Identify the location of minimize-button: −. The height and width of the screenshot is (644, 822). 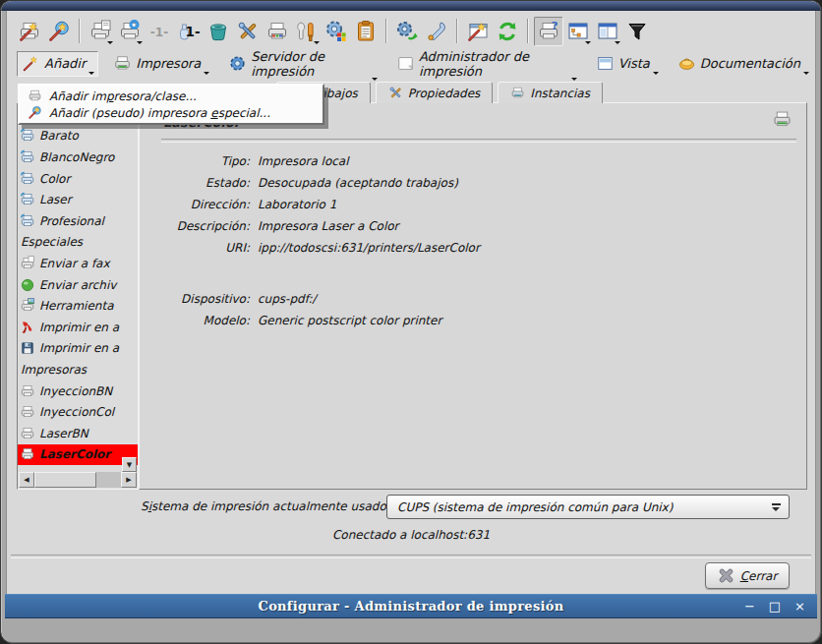
(749, 606).